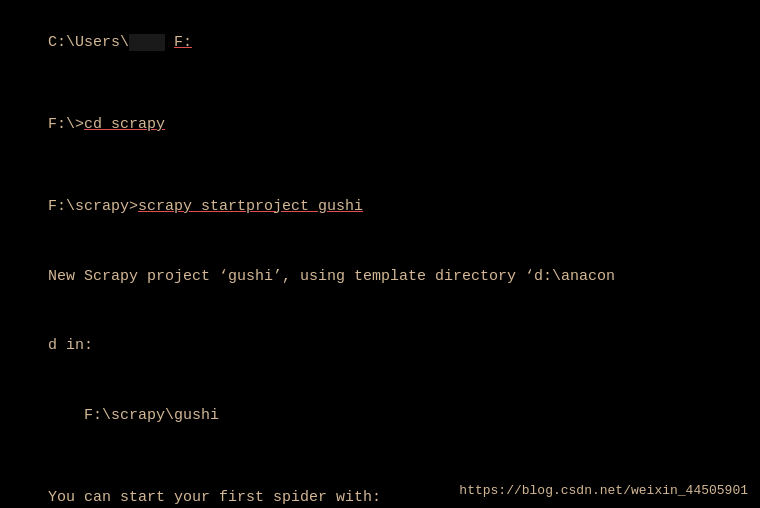  What do you see at coordinates (380, 207) in the screenshot?
I see `line-3: F:\scrapy>scrapy startproject gushi` at bounding box center [380, 207].